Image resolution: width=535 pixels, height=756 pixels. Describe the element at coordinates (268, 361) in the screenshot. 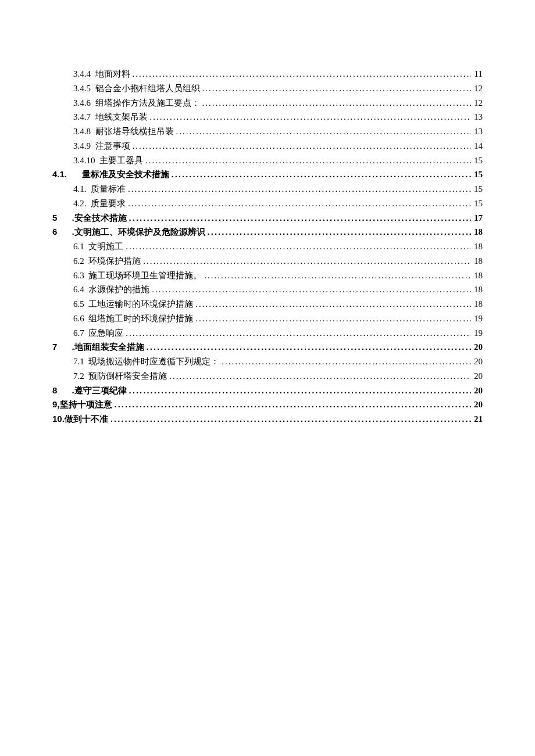

I see `toc-entry: 7.1现场搬运物件时应遵循下列规定：20` at that location.